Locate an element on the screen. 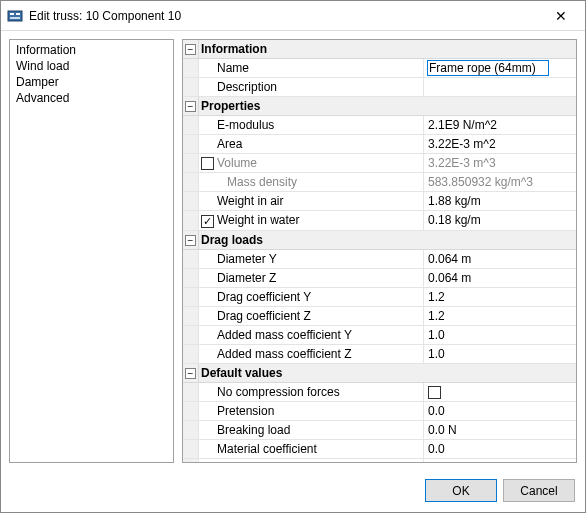  dialog-footer: OK Cancel is located at coordinates (293, 492).